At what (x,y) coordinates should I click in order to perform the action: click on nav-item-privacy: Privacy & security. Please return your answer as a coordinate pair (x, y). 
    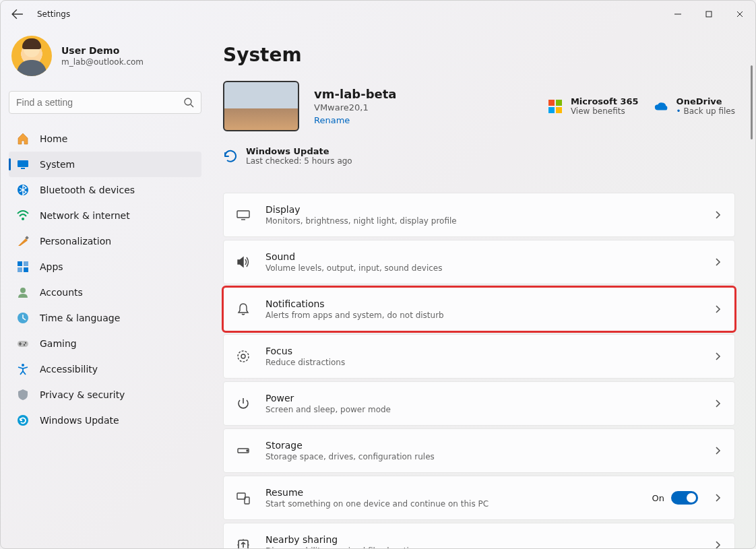
    Looking at the image, I should click on (105, 395).